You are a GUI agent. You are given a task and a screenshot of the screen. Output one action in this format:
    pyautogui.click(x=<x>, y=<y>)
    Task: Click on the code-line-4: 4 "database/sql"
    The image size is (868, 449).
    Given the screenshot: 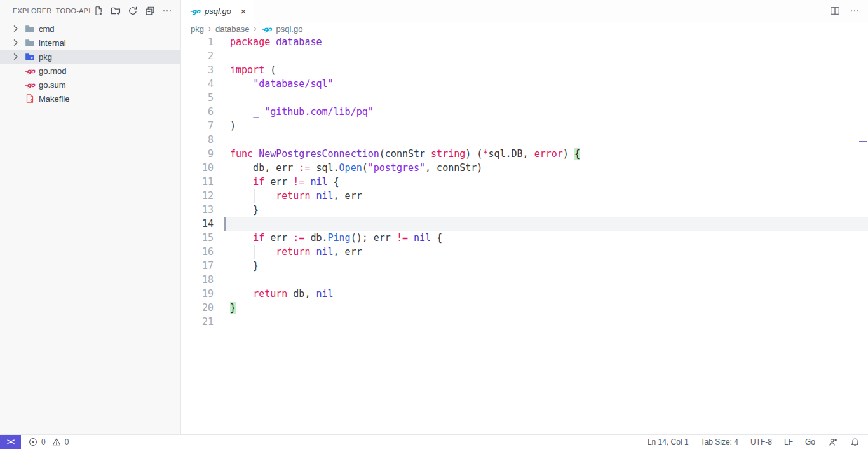 What is the action you would take?
    pyautogui.click(x=525, y=84)
    